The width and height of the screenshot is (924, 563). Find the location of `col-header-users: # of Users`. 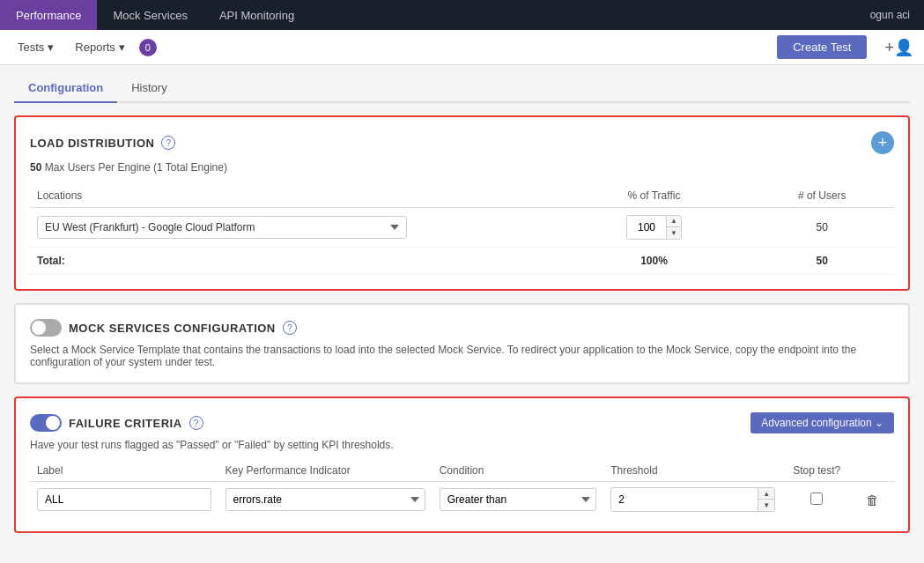

col-header-users: # of Users is located at coordinates (822, 196).